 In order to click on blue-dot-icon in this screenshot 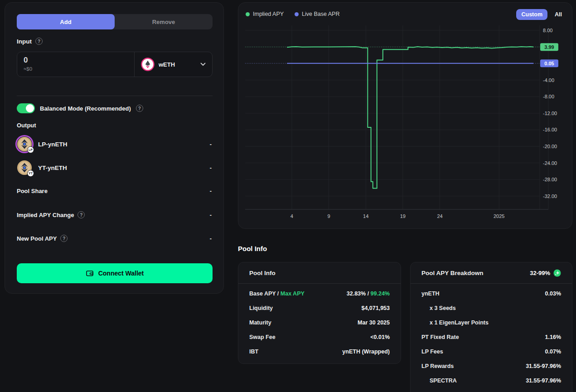, I will do `click(296, 15)`.